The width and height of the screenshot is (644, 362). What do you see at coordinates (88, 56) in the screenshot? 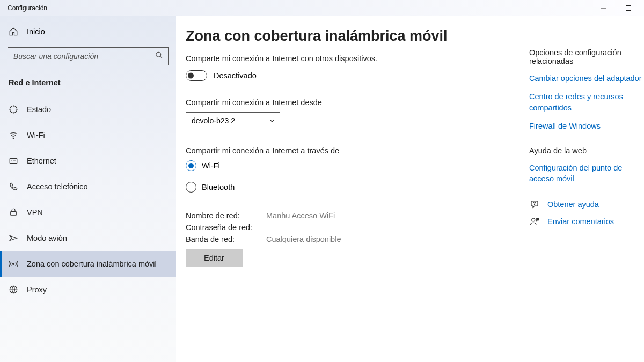
I see `search-input` at bounding box center [88, 56].